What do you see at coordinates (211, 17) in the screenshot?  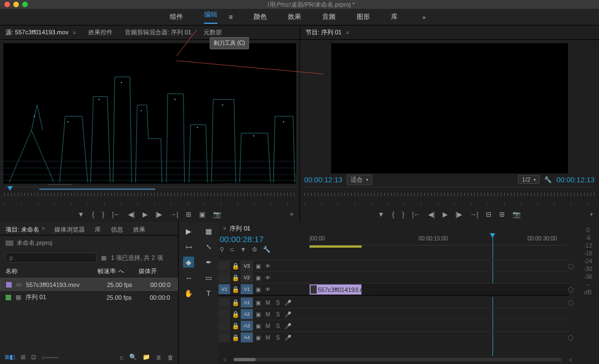 I see `workspace-editing: 编辑` at bounding box center [211, 17].